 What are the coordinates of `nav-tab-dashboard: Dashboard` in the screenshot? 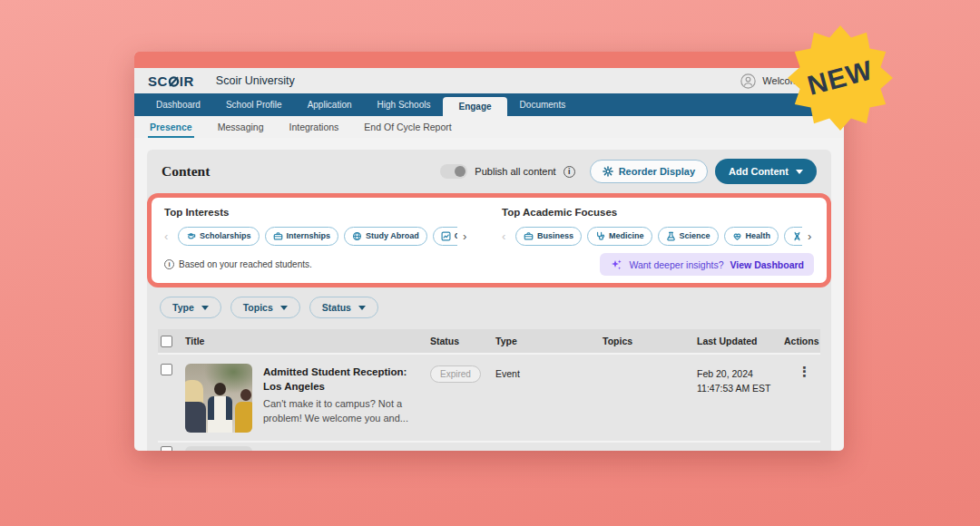 It's located at (178, 105).